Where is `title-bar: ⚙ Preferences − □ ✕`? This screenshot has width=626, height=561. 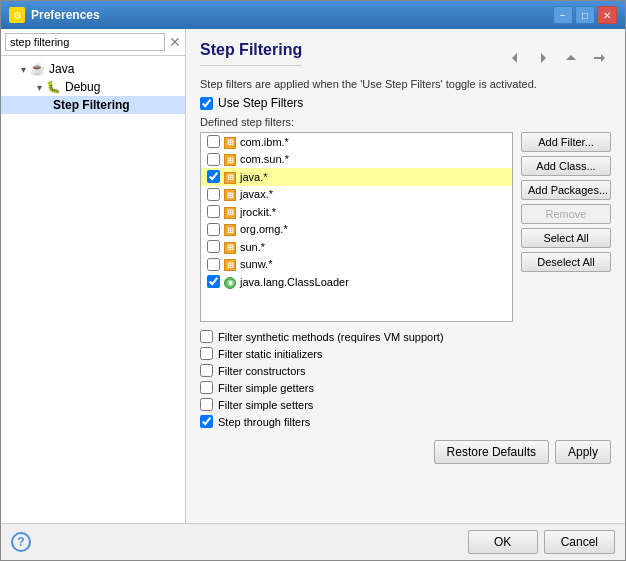 title-bar: ⚙ Preferences − □ ✕ is located at coordinates (313, 15).